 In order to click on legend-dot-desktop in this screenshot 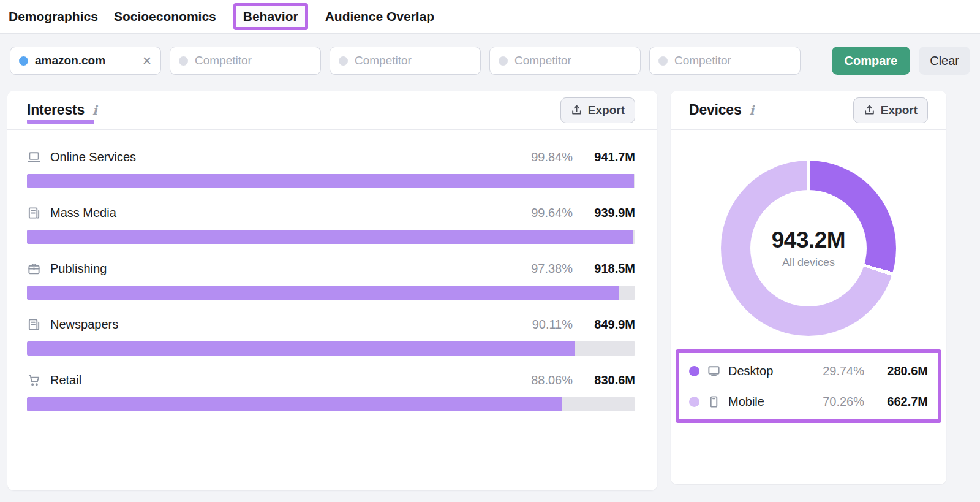, I will do `click(695, 371)`.